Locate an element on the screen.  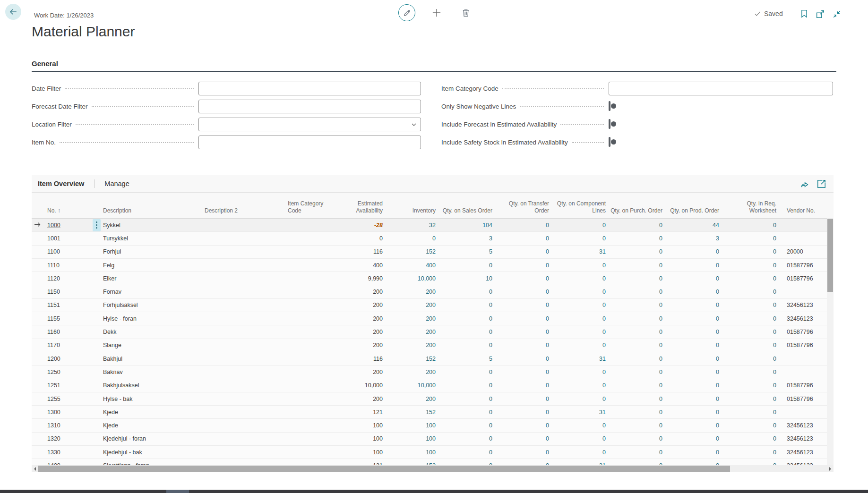
column-header-description-2: Description 2 is located at coordinates (246, 212).